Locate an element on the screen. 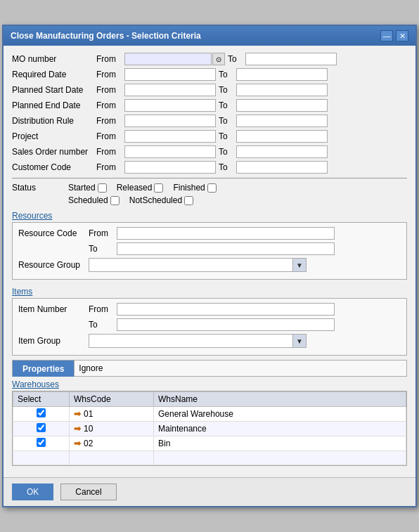 The width and height of the screenshot is (419, 532). planned-end-from-input is located at coordinates (170, 105).